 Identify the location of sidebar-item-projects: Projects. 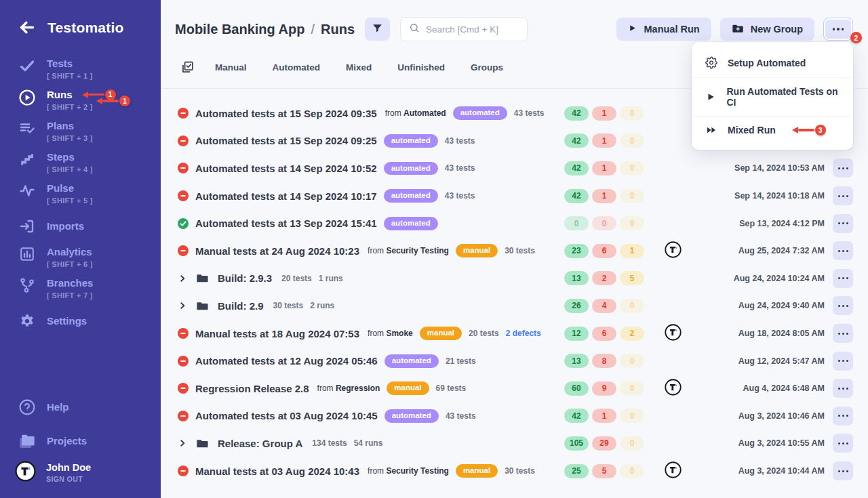
(80, 440).